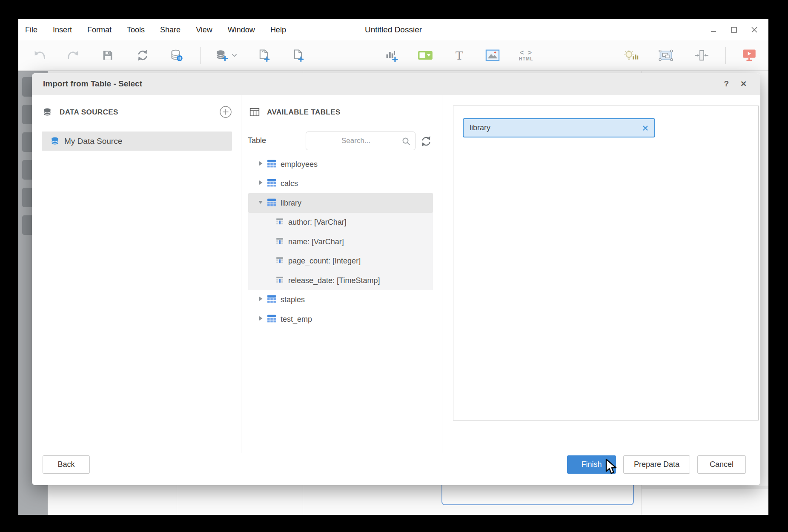 This screenshot has height=532, width=788. I want to click on tree-column-page-count: page_count: [Integer], so click(341, 261).